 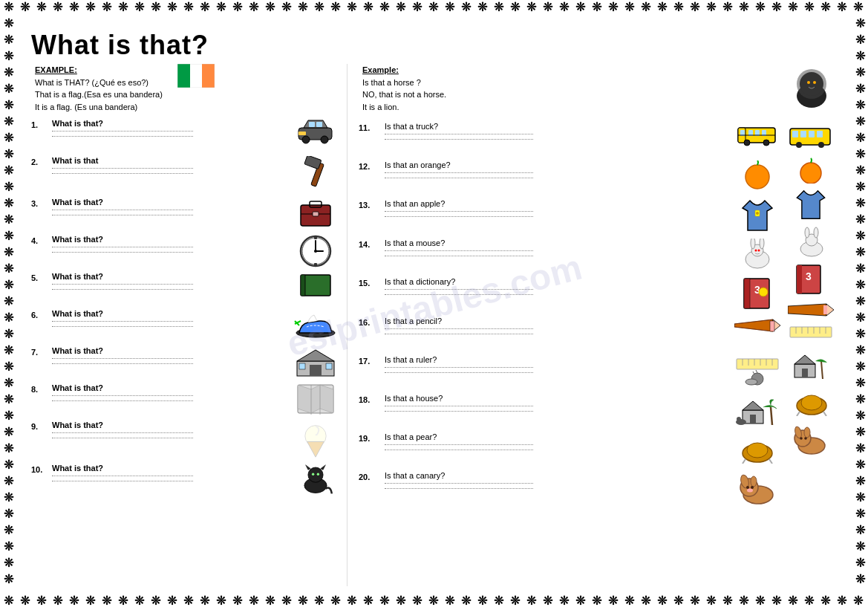 I want to click on q19-image, so click(x=757, y=448).